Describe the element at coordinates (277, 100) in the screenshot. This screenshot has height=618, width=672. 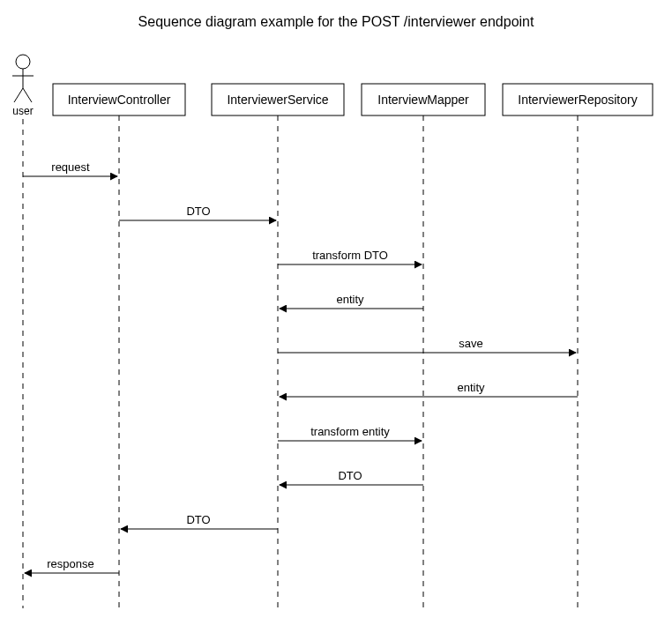
I see `participant-label: InterviewerService` at that location.